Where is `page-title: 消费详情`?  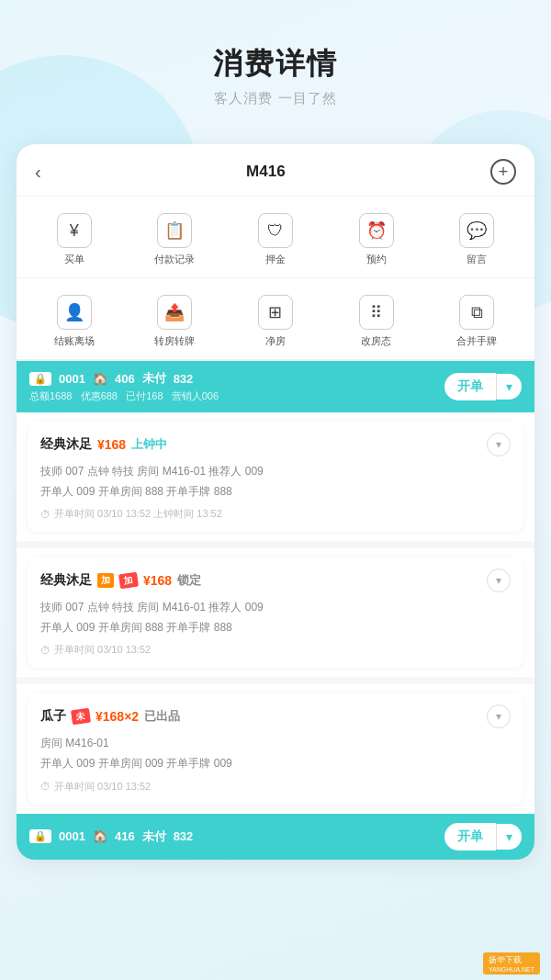
page-title: 消费详情 is located at coordinates (276, 64).